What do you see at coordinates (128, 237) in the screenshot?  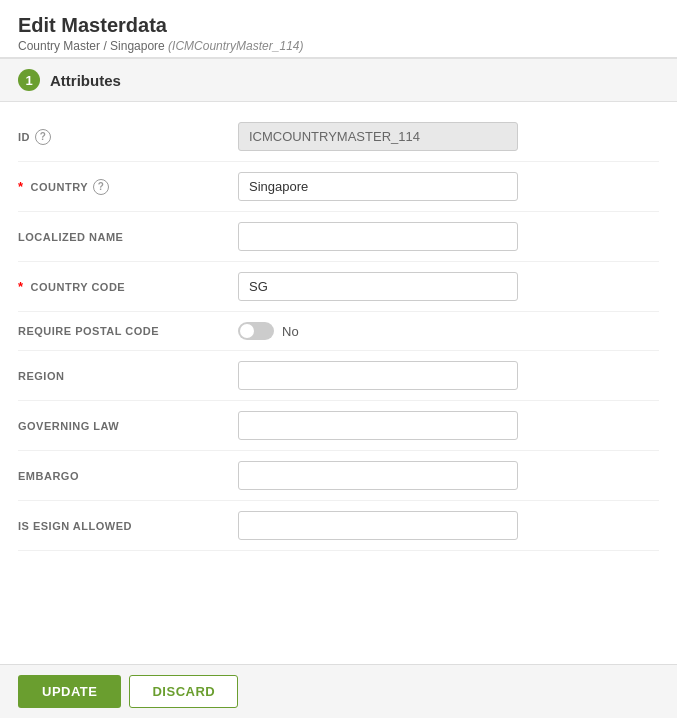 I see `field-label-localized-name: LOCALIZED NAME` at bounding box center [128, 237].